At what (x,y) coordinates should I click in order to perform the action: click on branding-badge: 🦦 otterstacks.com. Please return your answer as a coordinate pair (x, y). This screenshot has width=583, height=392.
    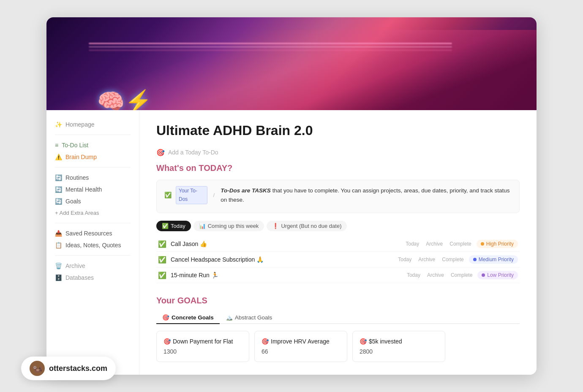
    Looking at the image, I should click on (68, 368).